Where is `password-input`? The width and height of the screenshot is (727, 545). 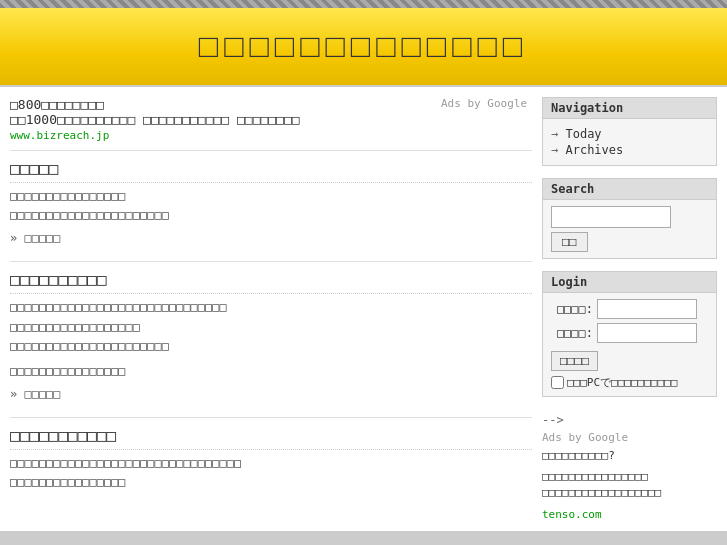
password-input is located at coordinates (647, 333).